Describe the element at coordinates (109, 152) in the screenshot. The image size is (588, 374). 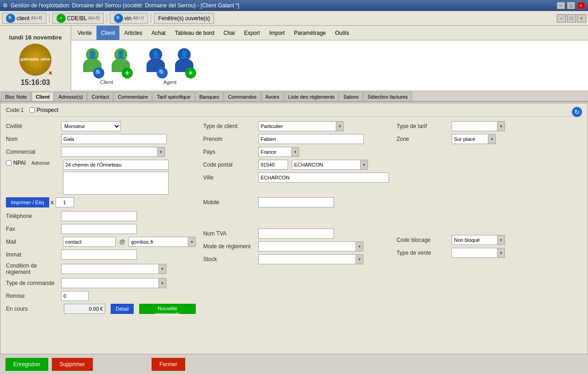
I see `commercial-input` at that location.